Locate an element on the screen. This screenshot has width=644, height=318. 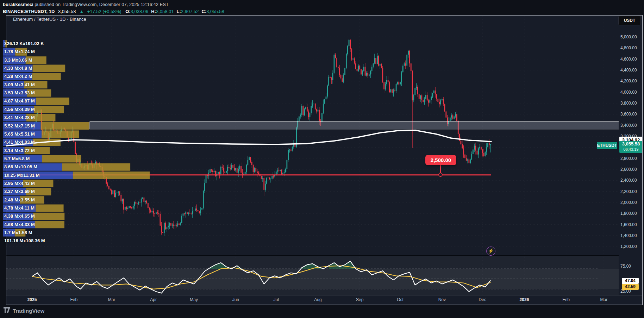
price-tick: 2,800.00 is located at coordinates (631, 158).